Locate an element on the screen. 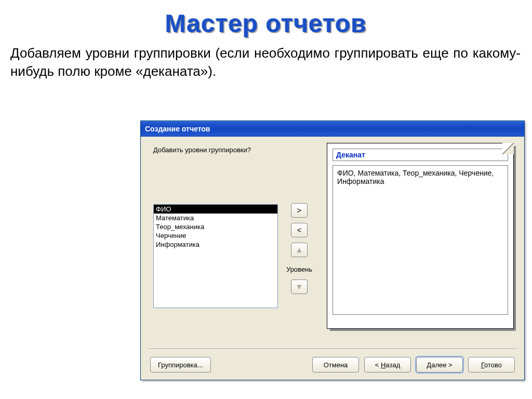 Image resolution: width=532 pixels, height=399 pixels. separator is located at coordinates (332, 349).